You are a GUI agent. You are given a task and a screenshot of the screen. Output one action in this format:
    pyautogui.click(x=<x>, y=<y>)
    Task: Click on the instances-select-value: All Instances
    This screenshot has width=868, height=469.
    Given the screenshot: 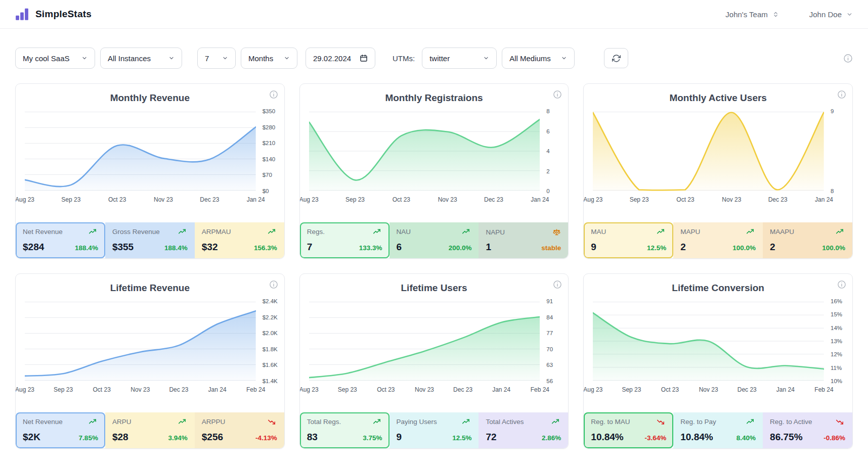 What is the action you would take?
    pyautogui.click(x=129, y=59)
    